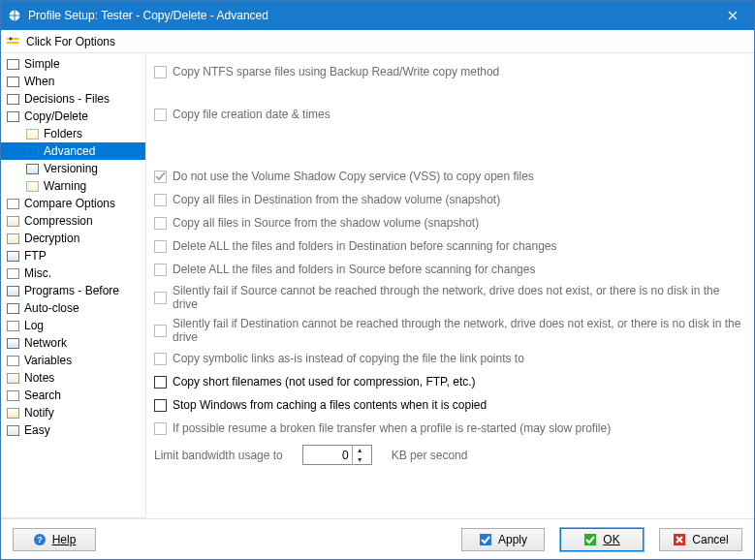  I want to click on sidebar-item-network: Network, so click(74, 343).